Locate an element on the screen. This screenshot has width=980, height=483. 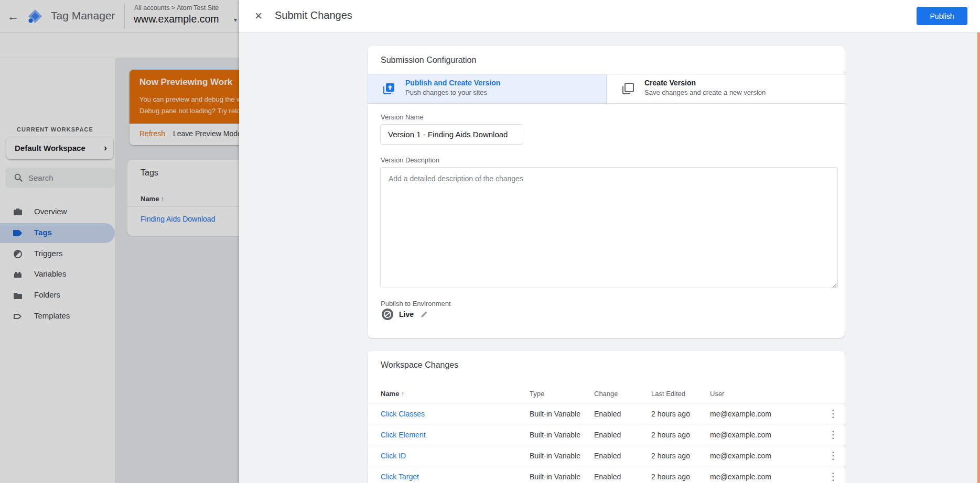
change-name-link: Click Target is located at coordinates (400, 477).